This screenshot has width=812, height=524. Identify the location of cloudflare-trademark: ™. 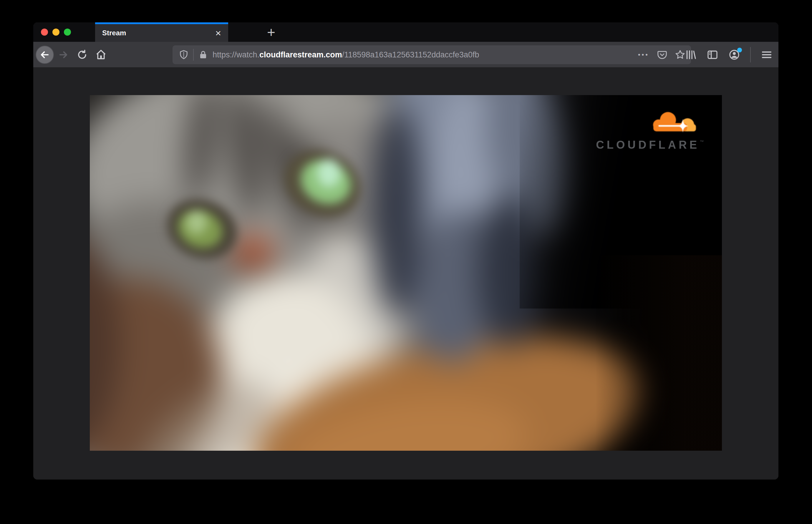
(702, 142).